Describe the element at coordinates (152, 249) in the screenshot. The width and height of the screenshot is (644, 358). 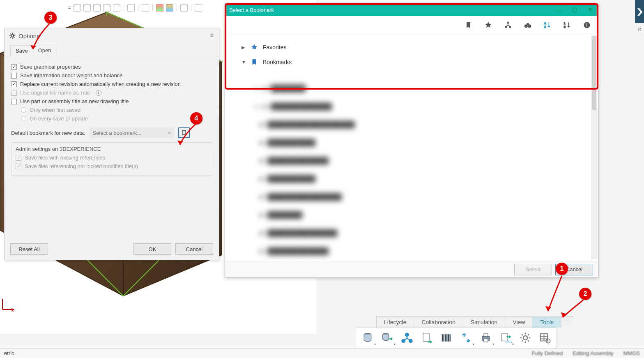
I see `ok-button: OK` at that location.